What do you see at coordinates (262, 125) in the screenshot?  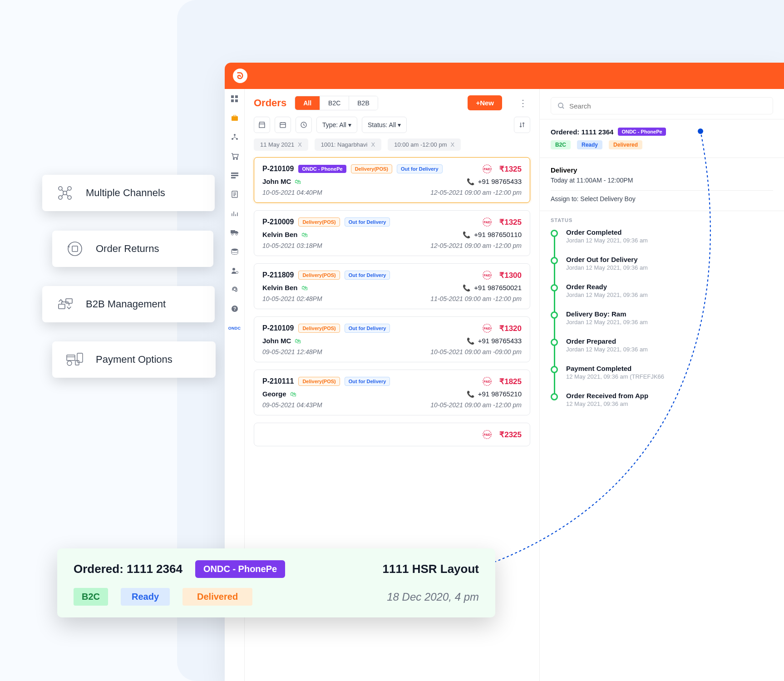 I see `store-filter-icon` at bounding box center [262, 125].